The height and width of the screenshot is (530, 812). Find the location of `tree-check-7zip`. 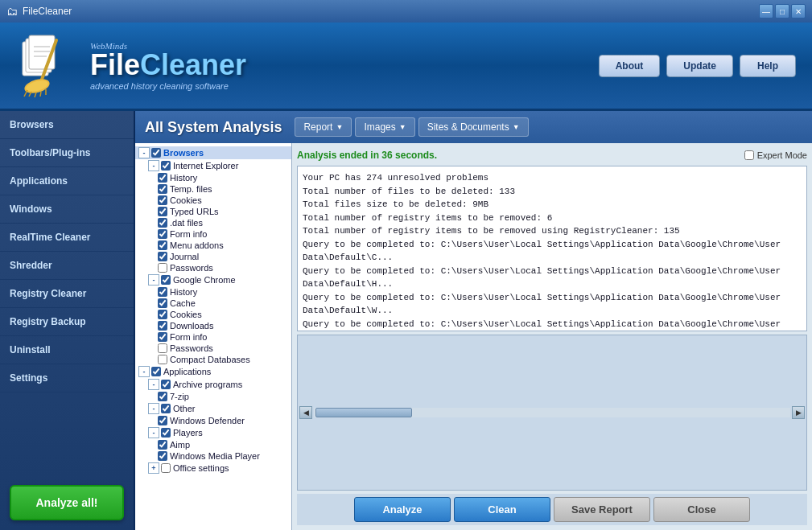

tree-check-7zip is located at coordinates (163, 396).